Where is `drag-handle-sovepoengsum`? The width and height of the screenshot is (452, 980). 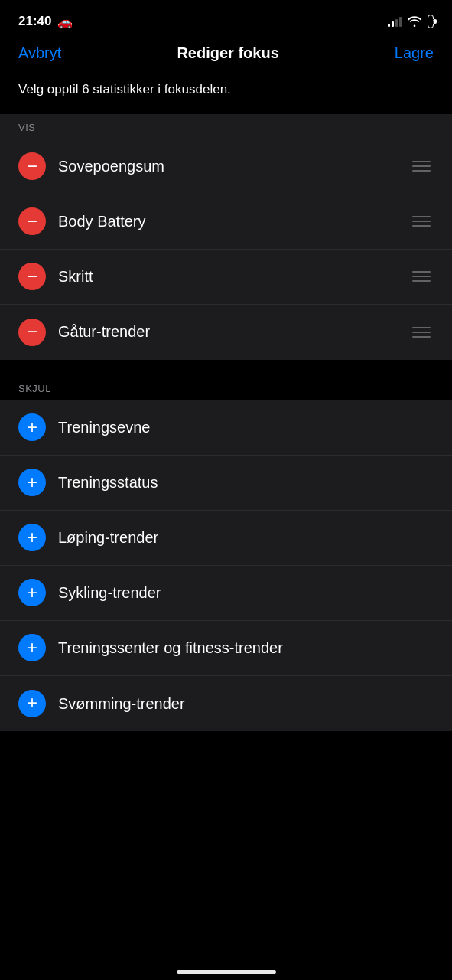 drag-handle-sovepoengsum is located at coordinates (421, 166).